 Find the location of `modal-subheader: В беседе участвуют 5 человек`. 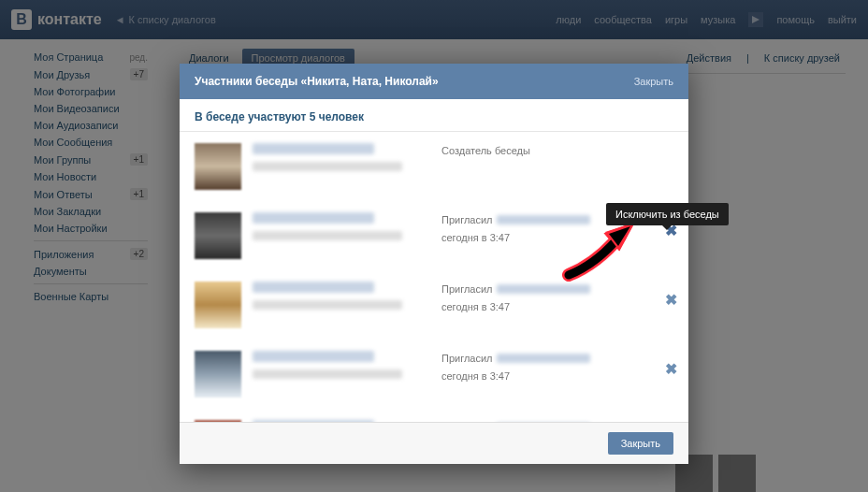

modal-subheader: В беседе участвуют 5 человек is located at coordinates (434, 116).